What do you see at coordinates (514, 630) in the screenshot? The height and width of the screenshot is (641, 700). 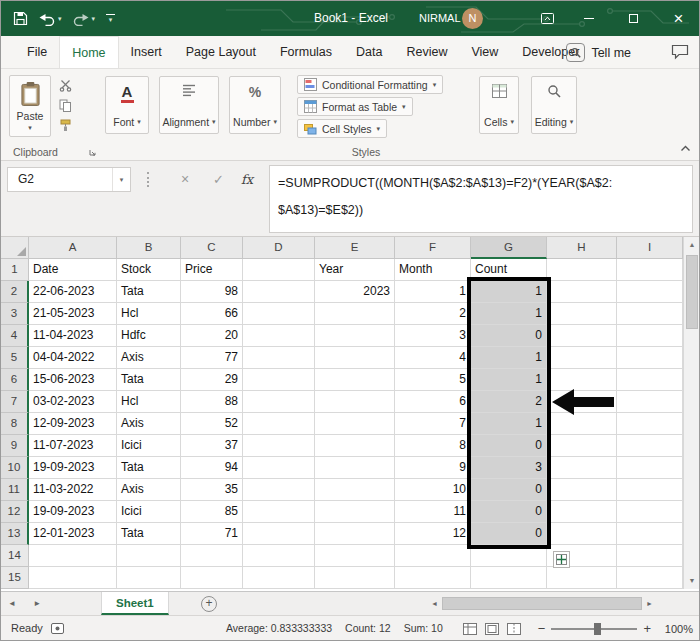 I see `page-break-view-icon` at bounding box center [514, 630].